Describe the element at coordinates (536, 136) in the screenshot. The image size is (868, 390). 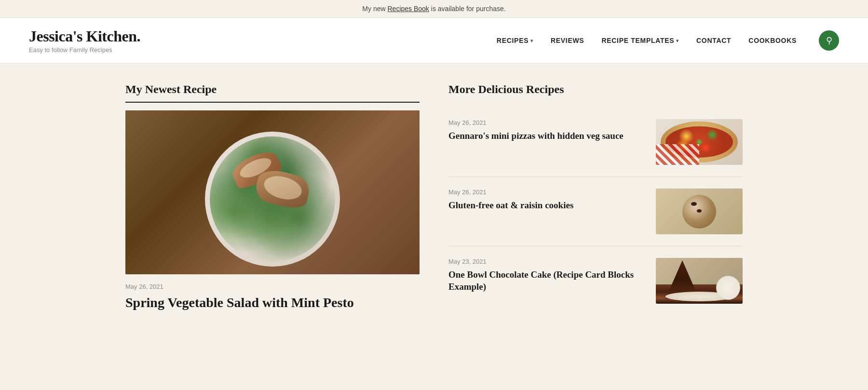
I see `recipe-card-title: Gennaro's mini pizzas with hidden veg sa…` at that location.